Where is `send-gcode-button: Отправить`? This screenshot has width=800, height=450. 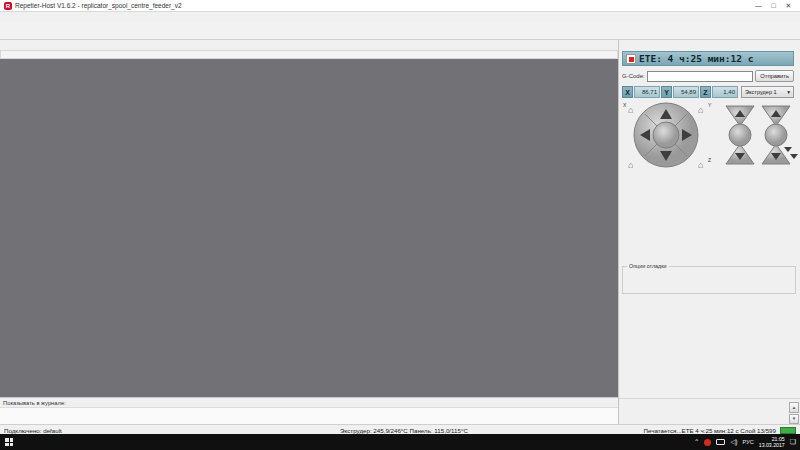
send-gcode-button: Отправить is located at coordinates (774, 76).